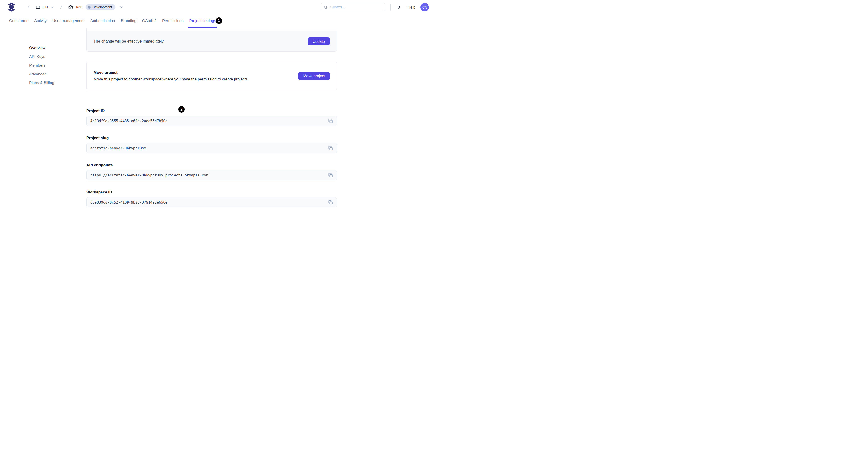 Image resolution: width=868 pixels, height=460 pixels. I want to click on update-button: Update, so click(319, 41).